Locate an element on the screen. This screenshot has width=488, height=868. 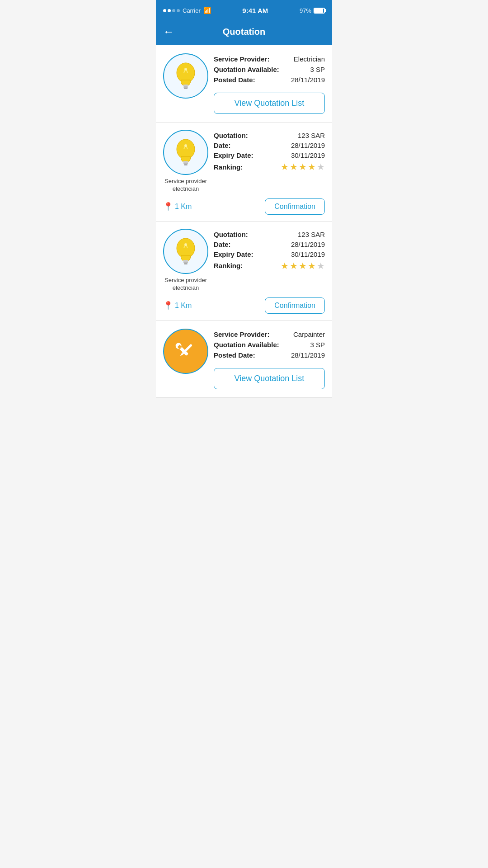
carpenter-posted-row: Posted Date: 28/11/2019 is located at coordinates (269, 355).